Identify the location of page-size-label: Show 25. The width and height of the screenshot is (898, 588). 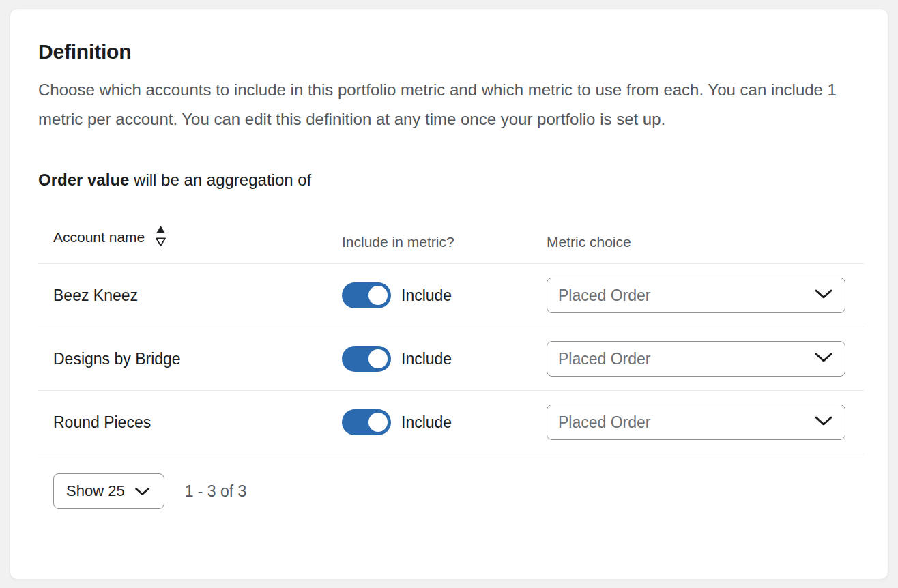
(96, 491).